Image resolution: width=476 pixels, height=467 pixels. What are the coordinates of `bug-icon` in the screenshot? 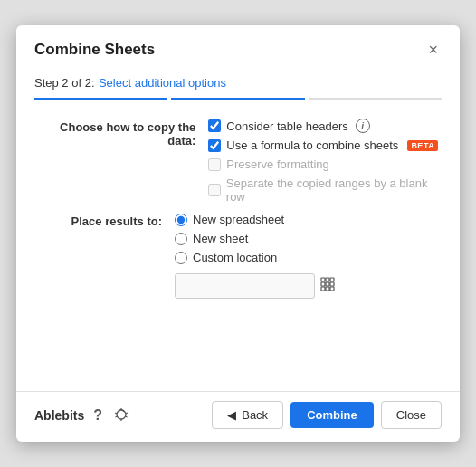 It's located at (121, 414).